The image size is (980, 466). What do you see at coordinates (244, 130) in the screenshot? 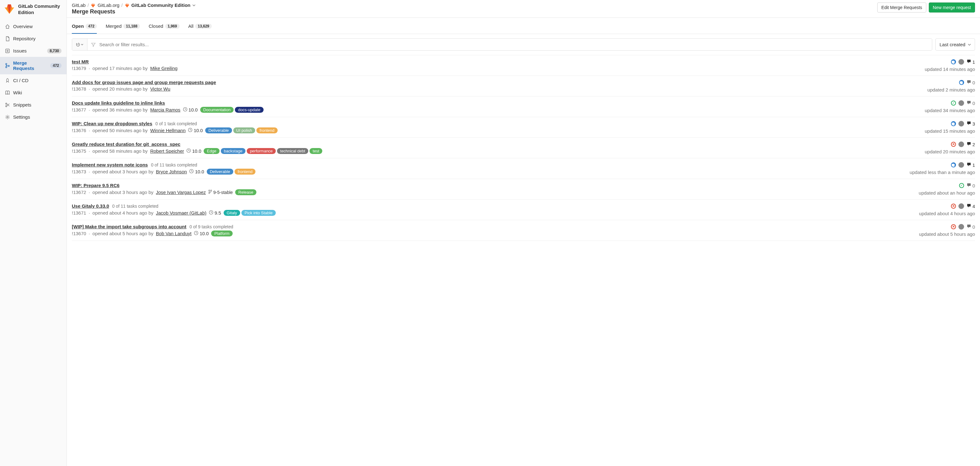
I see `label-chip: UI polish` at bounding box center [244, 130].